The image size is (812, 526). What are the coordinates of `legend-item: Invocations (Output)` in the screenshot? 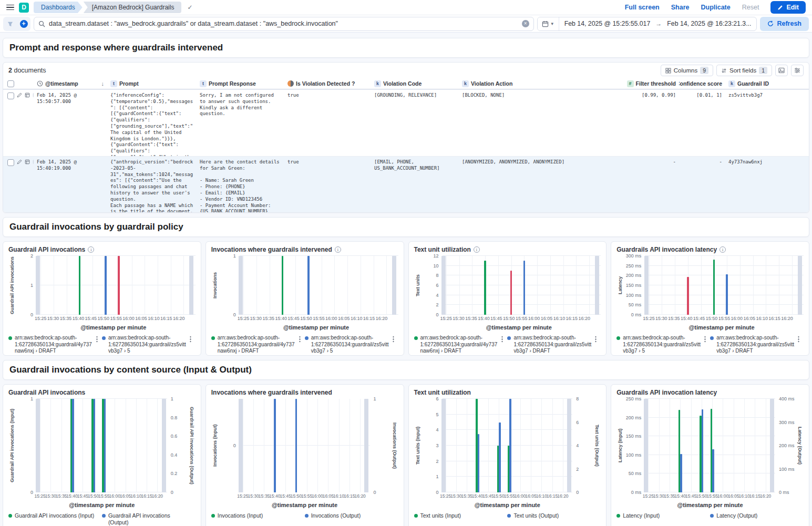 It's located at (352, 516).